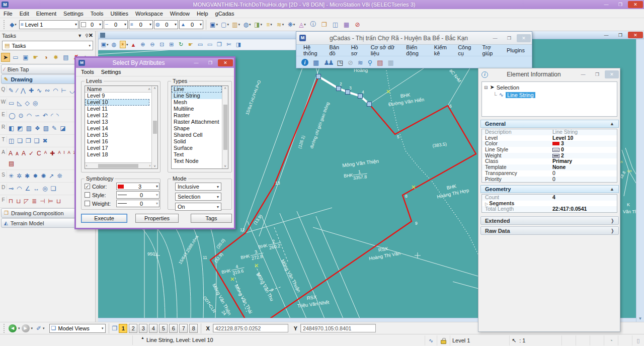  What do you see at coordinates (88, 186) in the screenshot?
I see `color-checkbox: ✓` at bounding box center [88, 186].